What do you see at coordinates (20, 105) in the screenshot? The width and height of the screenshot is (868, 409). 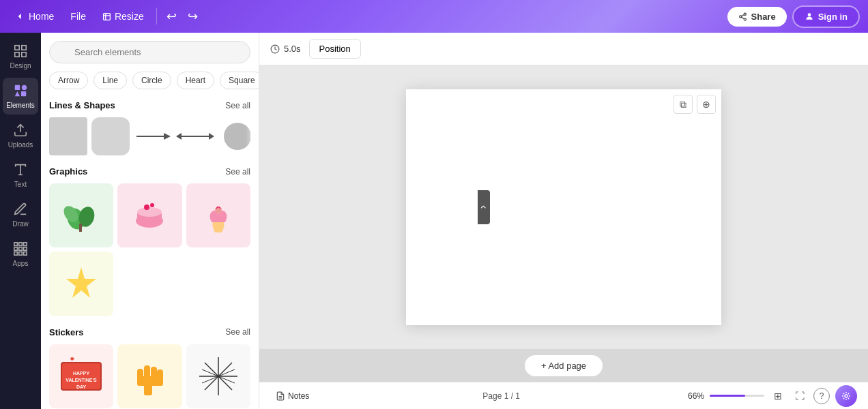 I see `sidebar-elements-label: Elements` at bounding box center [20, 105].